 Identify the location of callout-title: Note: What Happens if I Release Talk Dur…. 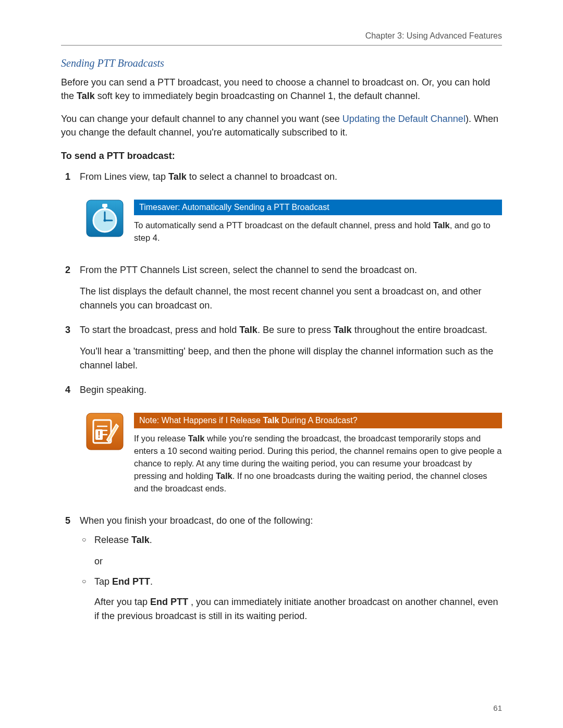
(318, 421).